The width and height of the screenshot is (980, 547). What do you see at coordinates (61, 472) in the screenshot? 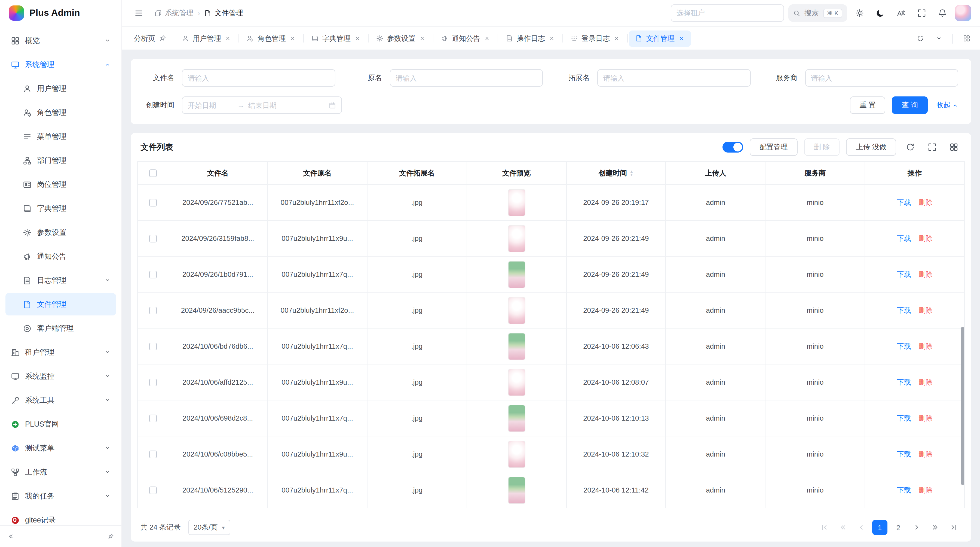
I see `sidebar-item-workflow: 工作流` at bounding box center [61, 472].